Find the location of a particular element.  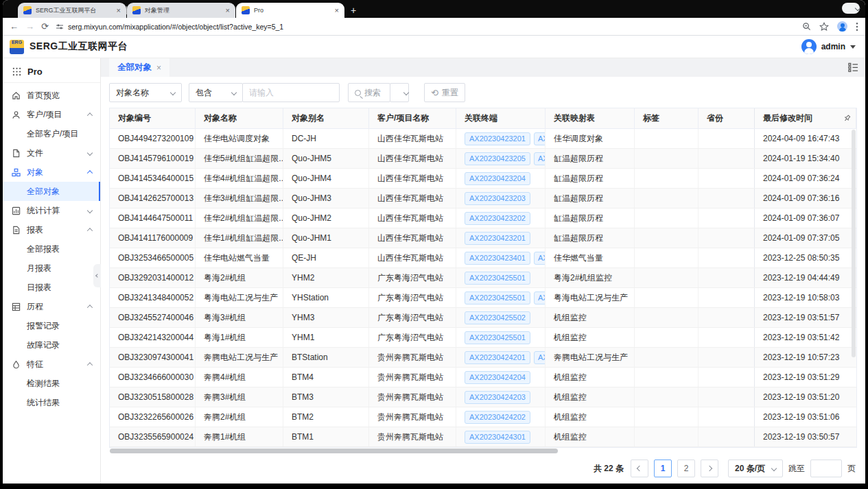

table-row: OBJ4494273200109佳华电站调度对象DC-JH山西佳华瓦斯电站AX2… is located at coordinates (483, 139).